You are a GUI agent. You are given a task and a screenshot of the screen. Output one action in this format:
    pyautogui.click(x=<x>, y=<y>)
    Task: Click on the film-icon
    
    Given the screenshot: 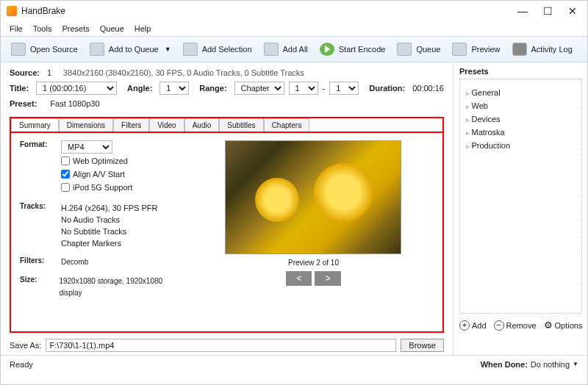 What is the action you would take?
    pyautogui.click(x=18, y=49)
    